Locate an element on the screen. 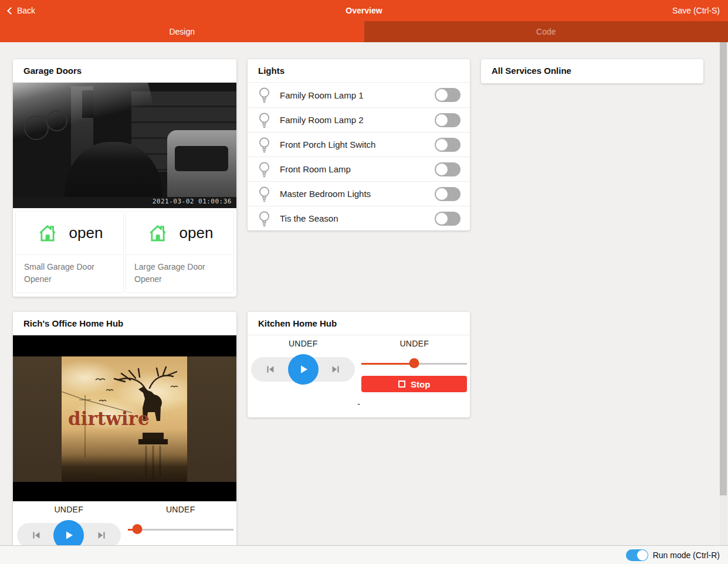 This screenshot has width=728, height=564. office-hub-controls is located at coordinates (124, 532).